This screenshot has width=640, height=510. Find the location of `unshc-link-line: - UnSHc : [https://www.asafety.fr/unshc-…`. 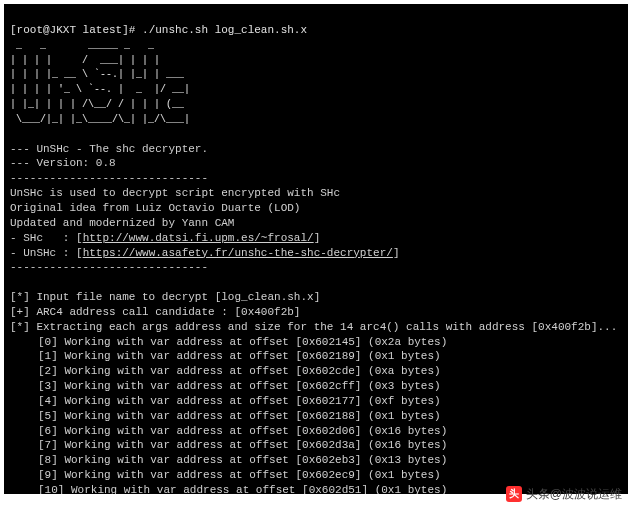

unshc-link-line: - UnSHc : [https://www.asafety.fr/unshc-… is located at coordinates (205, 253).